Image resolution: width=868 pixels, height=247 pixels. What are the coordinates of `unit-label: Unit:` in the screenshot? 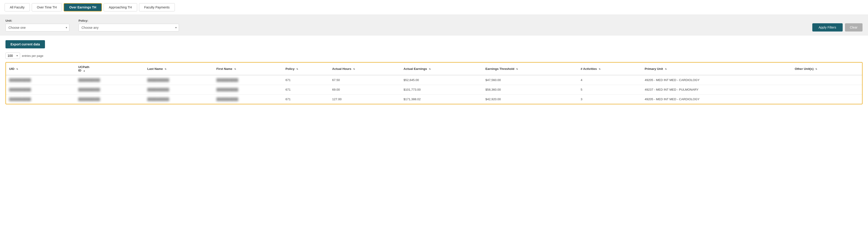 It's located at (37, 21).